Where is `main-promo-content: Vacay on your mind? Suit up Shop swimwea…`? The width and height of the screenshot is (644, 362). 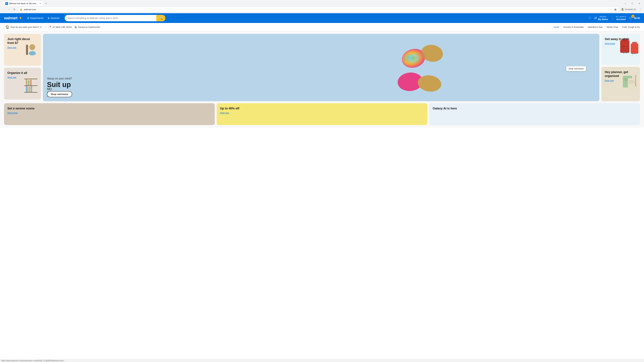
main-promo-content: Vacay on your mind? Suit up Shop swimwea… is located at coordinates (60, 87).